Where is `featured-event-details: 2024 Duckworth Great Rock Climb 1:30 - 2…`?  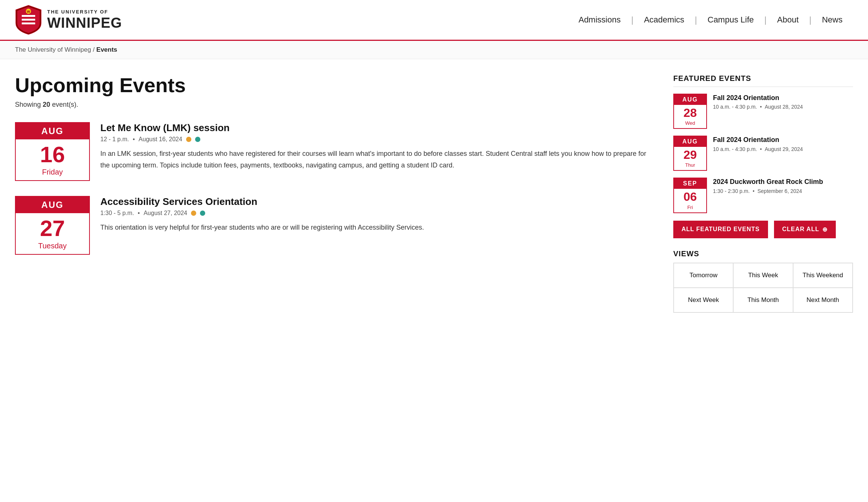 featured-event-details: 2024 Duckworth Great Rock Climb 1:30 - 2… is located at coordinates (783, 186).